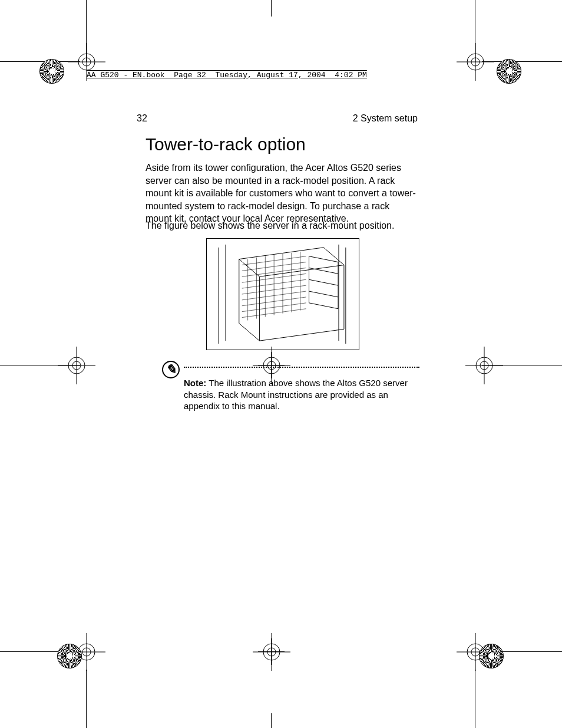 This screenshot has height=728, width=562. I want to click on note-icon: ✎, so click(171, 370).